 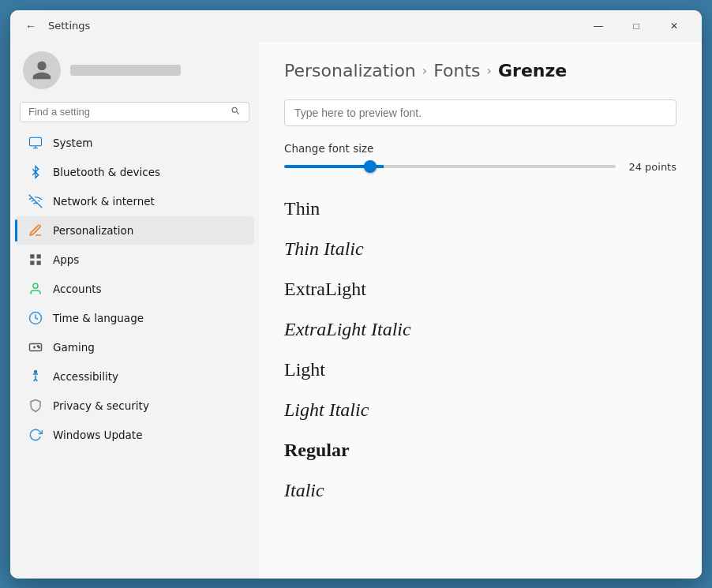 I want to click on sidebar-item-time: Time & language, so click(x=134, y=318).